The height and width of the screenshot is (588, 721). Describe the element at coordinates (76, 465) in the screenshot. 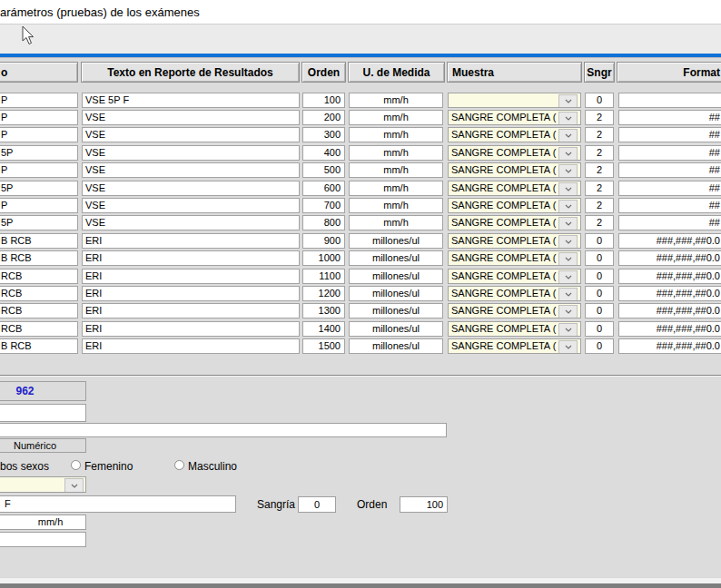

I see `radio-femenino` at that location.